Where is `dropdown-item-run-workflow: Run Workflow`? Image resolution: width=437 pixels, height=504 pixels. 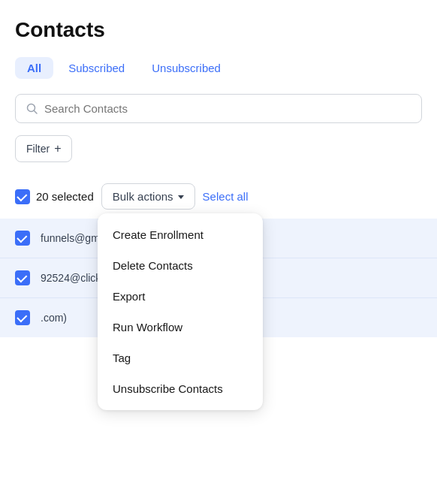
dropdown-item-run-workflow: Run Workflow is located at coordinates (180, 327).